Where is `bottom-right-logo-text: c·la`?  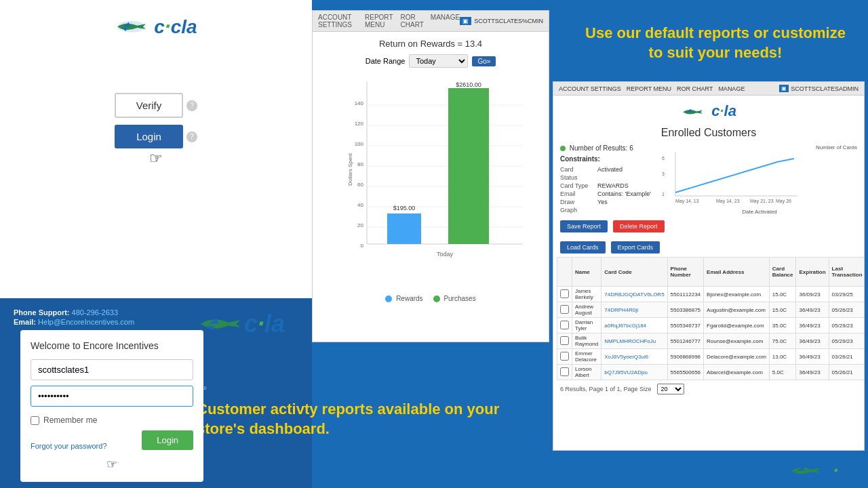 bottom-right-logo-text: c·la is located at coordinates (838, 470).